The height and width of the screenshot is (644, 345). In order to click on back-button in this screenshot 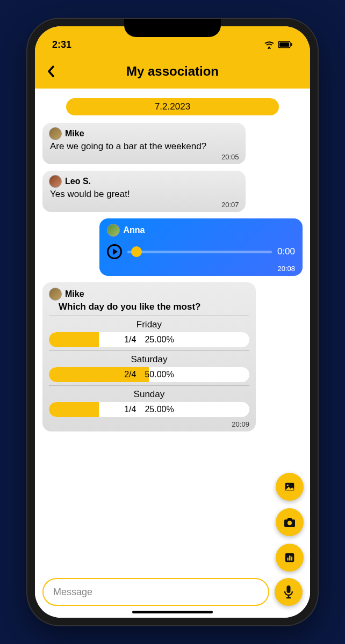, I will do `click(51, 71)`.